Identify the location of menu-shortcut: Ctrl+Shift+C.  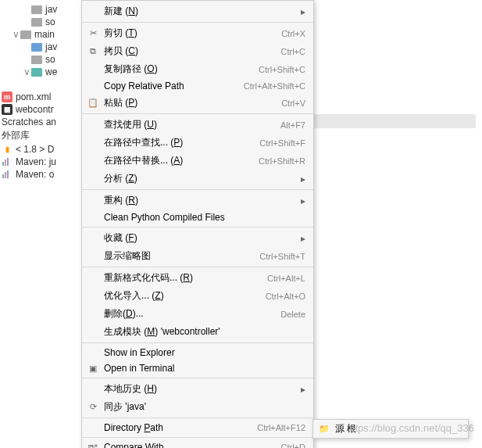
(282, 70).